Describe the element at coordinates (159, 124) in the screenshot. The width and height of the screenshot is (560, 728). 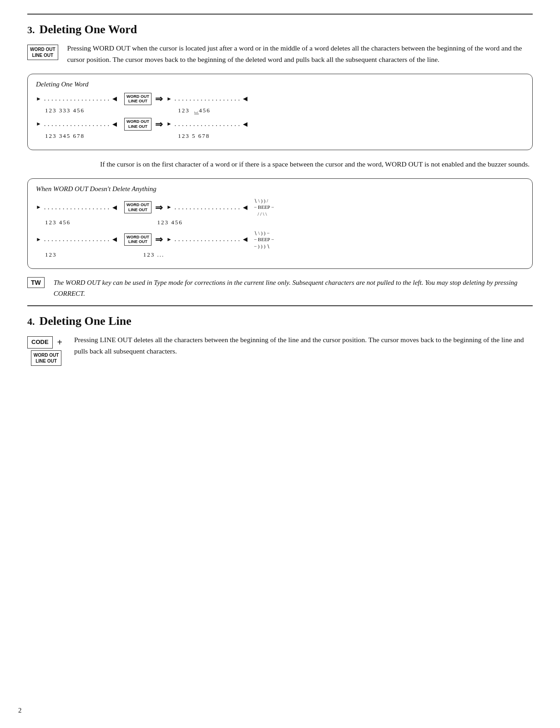
I see `big-arrow-2: ⇒` at that location.